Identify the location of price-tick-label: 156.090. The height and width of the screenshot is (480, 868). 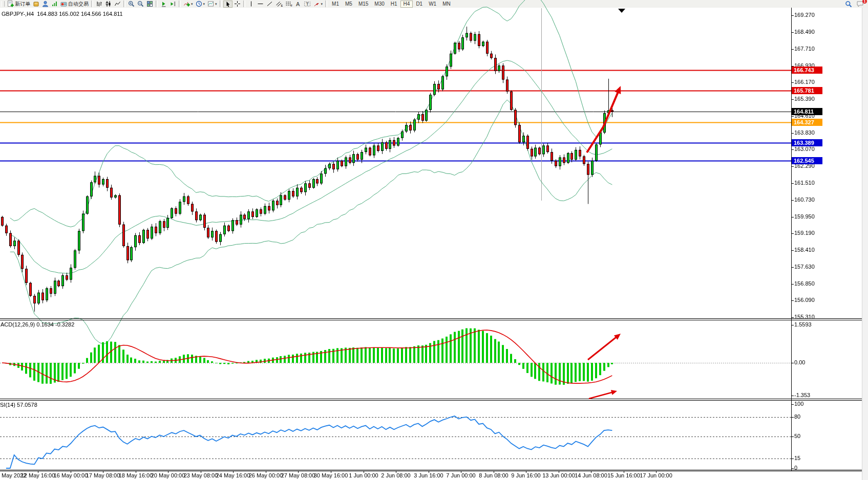
(805, 300).